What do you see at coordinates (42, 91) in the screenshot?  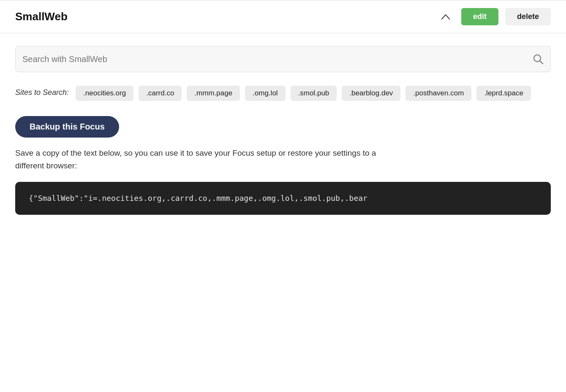 I see `sites-label: Sites to Search:` at bounding box center [42, 91].